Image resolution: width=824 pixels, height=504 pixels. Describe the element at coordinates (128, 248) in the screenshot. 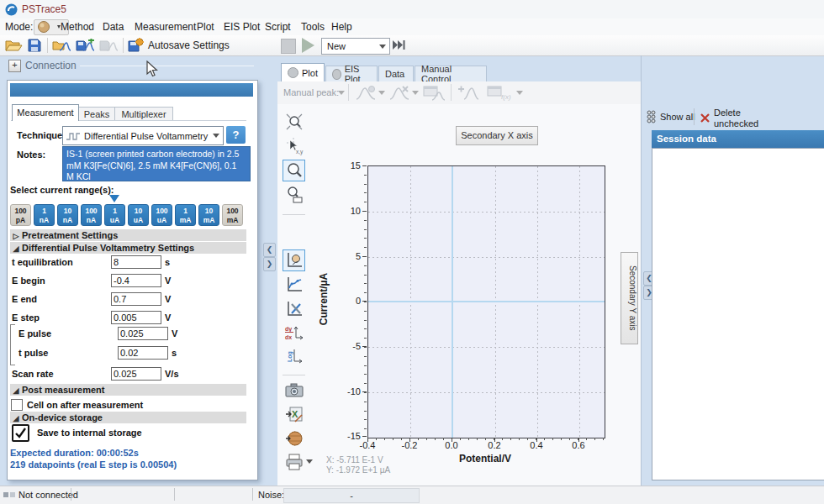

I see `section-technique-settings: ◢Differential Pulse Voltammetry Settings` at that location.